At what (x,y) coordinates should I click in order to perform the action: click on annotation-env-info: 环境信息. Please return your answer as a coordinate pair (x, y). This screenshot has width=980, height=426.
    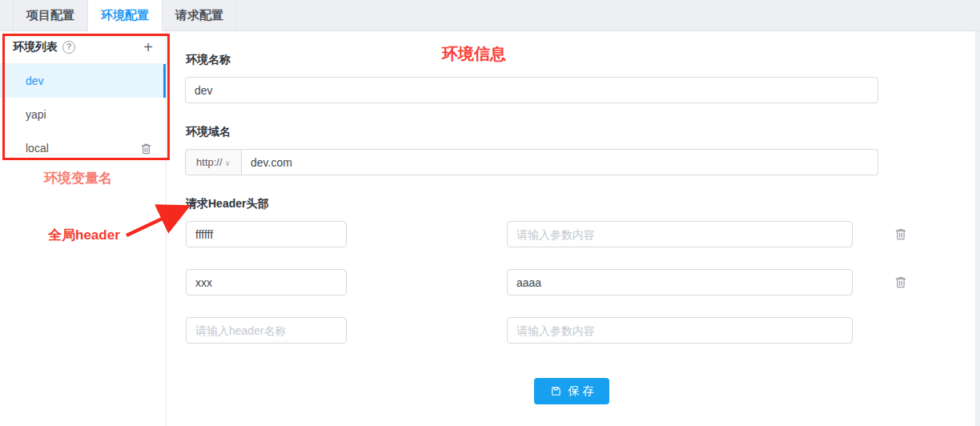
    Looking at the image, I should click on (474, 54).